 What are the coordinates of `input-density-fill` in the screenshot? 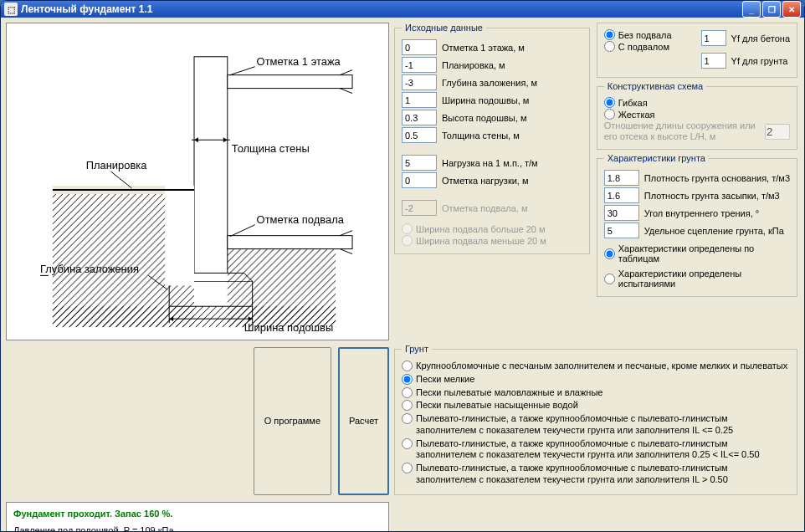 It's located at (622, 196).